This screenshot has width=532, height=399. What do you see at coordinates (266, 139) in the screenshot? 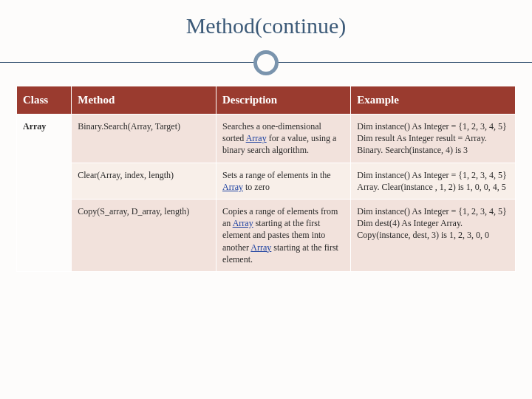
I see `table-row: Array Binary.Search(Array, Target) Searc…` at bounding box center [266, 139].